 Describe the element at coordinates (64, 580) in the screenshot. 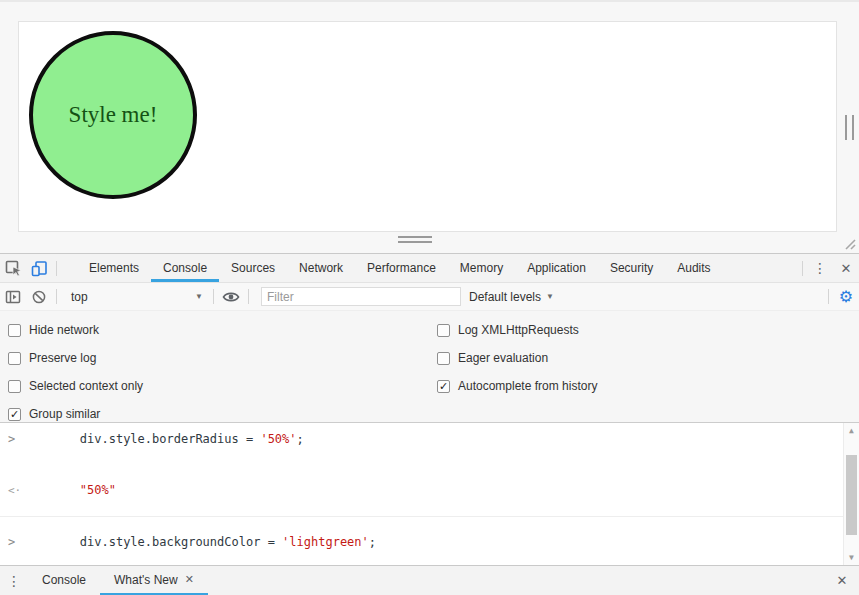

I see `drawer-tab-console: Console` at that location.